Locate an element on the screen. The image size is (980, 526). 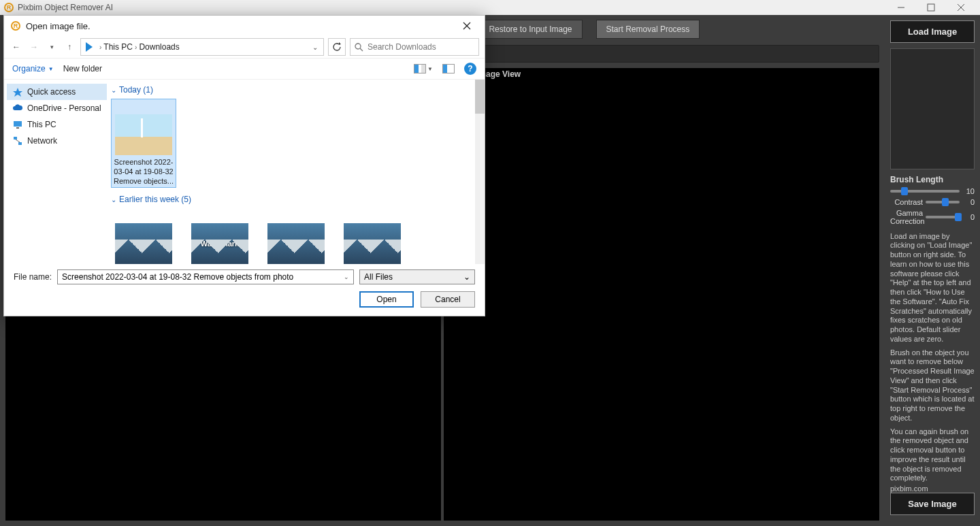
nav-back-button: ← is located at coordinates (16, 47).